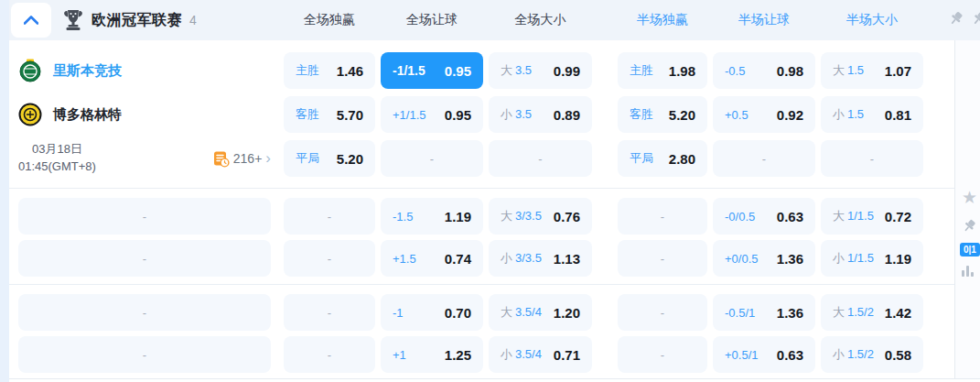  What do you see at coordinates (30, 71) in the screenshot?
I see `home-team-logo-icon` at bounding box center [30, 71].